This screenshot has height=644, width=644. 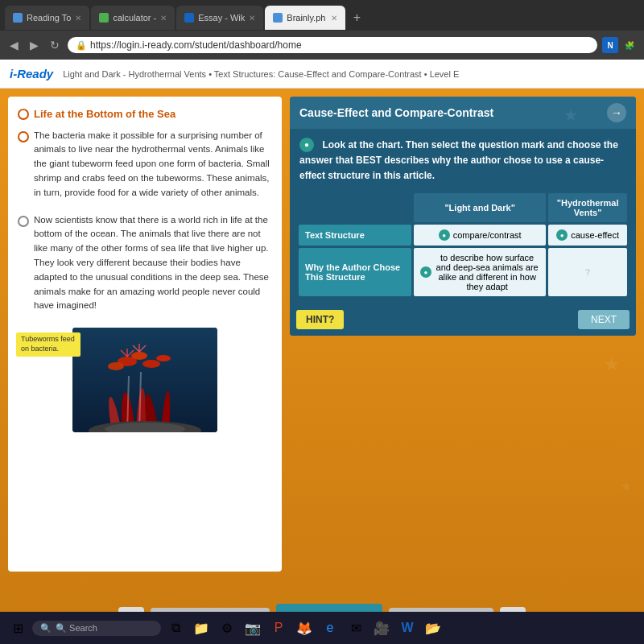 What do you see at coordinates (426, 272) in the screenshot?
I see `cell-icon-3: ●` at bounding box center [426, 272].